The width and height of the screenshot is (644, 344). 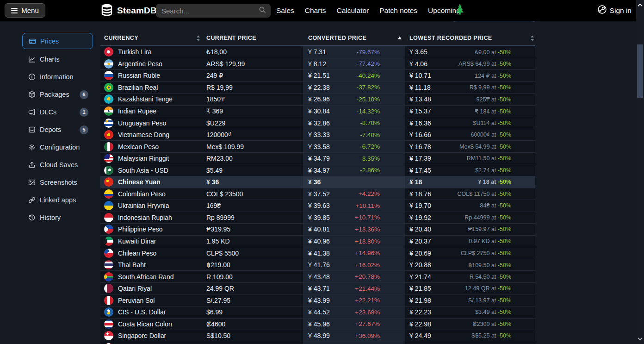 What do you see at coordinates (354, 158) in the screenshot?
I see `converted-price-cell: ¥ 34.79-3.35%` at bounding box center [354, 158].